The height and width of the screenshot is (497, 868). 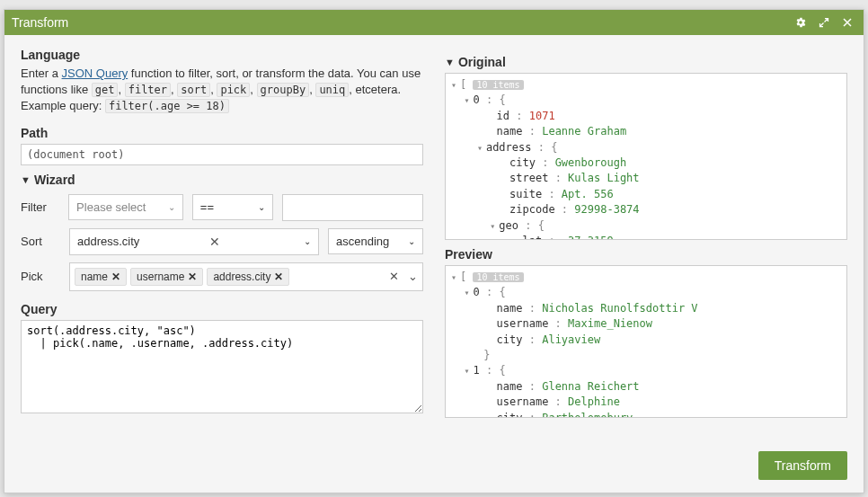 What do you see at coordinates (215, 242) in the screenshot?
I see `clear-sort-icon: ✕` at bounding box center [215, 242].